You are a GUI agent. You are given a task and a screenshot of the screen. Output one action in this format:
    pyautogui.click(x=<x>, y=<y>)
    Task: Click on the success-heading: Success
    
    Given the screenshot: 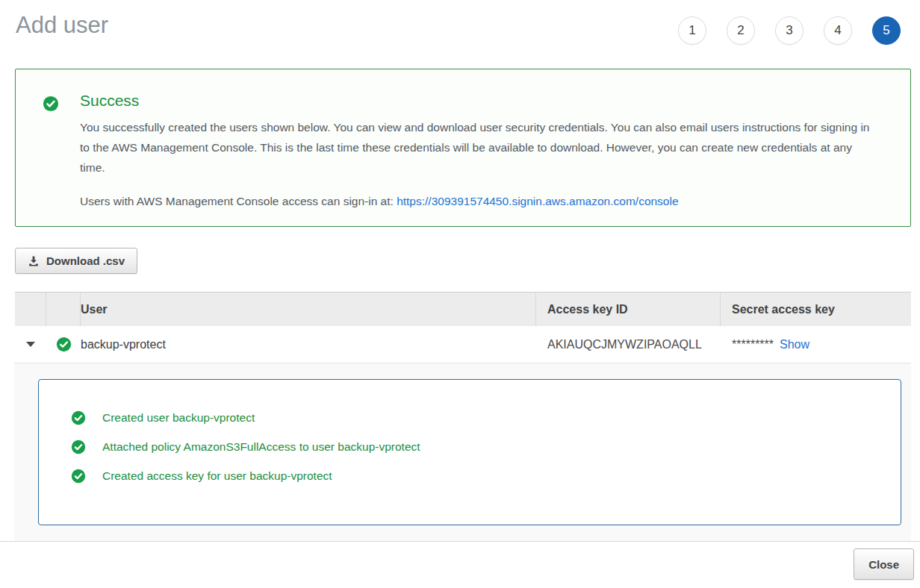 What is the action you would take?
    pyautogui.click(x=479, y=101)
    